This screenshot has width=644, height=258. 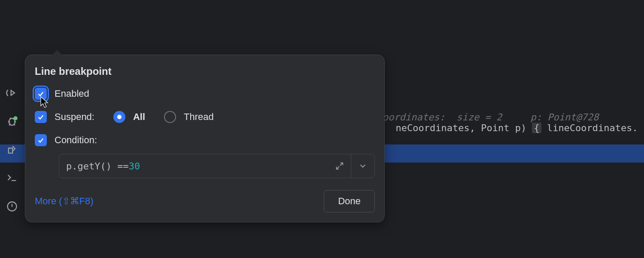 I want to click on done-button: Done, so click(x=349, y=201).